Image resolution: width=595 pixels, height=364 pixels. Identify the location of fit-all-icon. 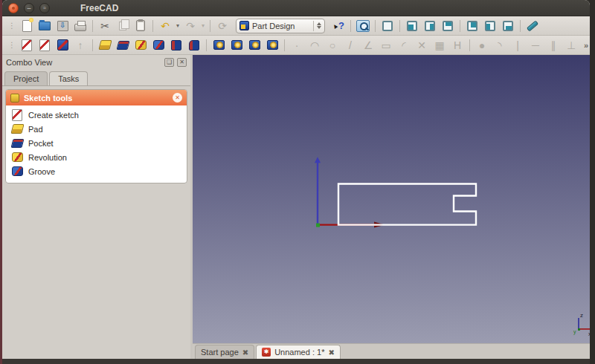
(363, 26).